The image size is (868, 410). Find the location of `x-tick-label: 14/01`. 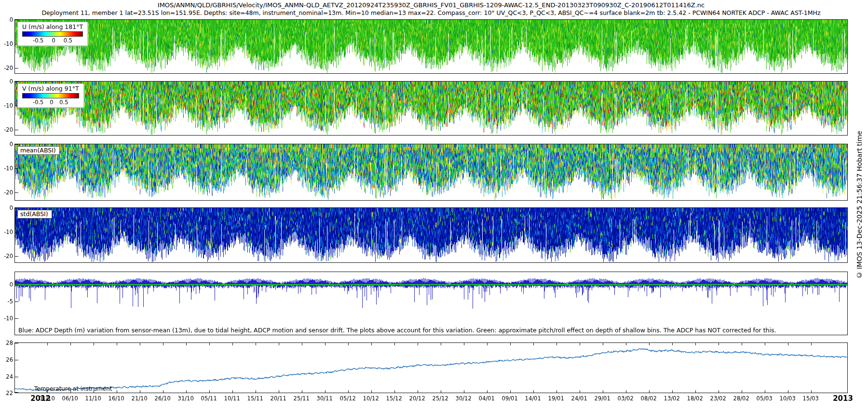

x-tick-label: 14/01 is located at coordinates (533, 398).